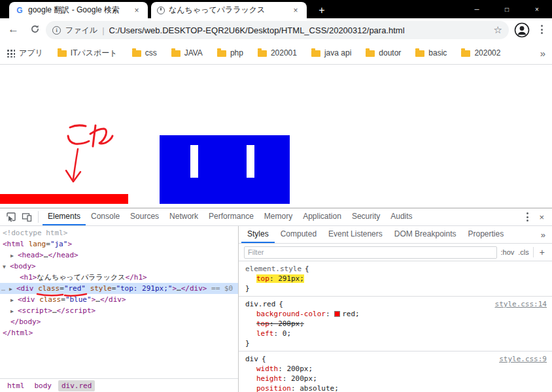 The width and height of the screenshot is (552, 392). I want to click on tree-node: <html lang="ja">, so click(119, 244).